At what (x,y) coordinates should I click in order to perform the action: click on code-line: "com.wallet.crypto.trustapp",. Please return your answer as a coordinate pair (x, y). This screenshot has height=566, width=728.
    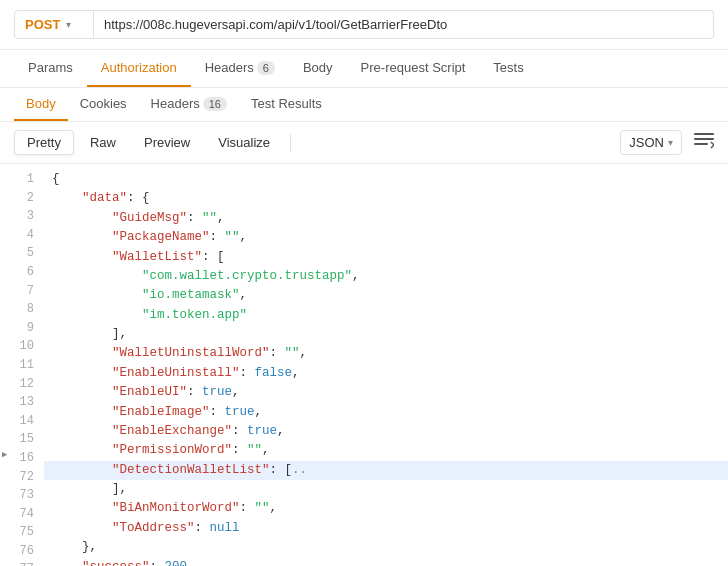
    Looking at the image, I should click on (386, 276).